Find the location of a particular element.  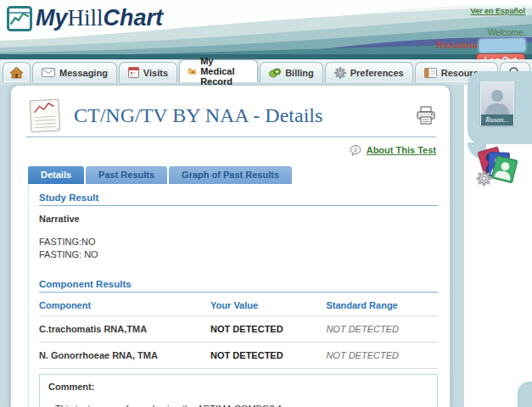

logo-chart: Chart is located at coordinates (134, 18).